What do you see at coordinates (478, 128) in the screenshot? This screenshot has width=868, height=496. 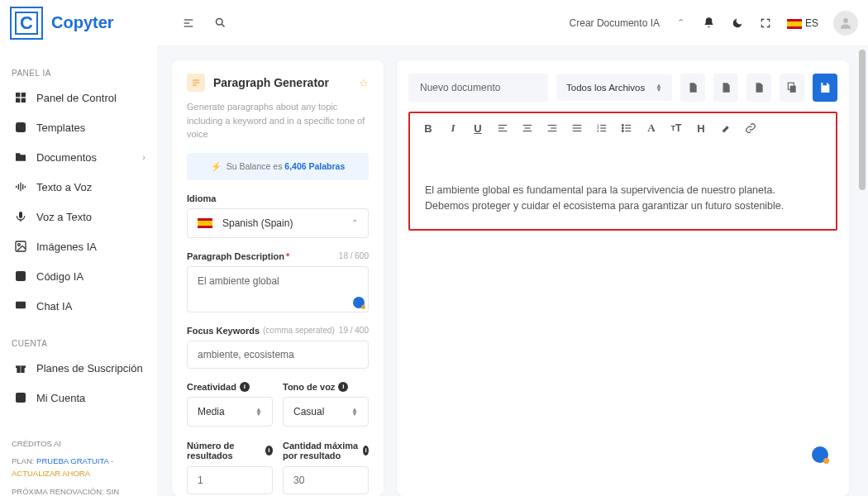 I see `underline-button: U` at bounding box center [478, 128].